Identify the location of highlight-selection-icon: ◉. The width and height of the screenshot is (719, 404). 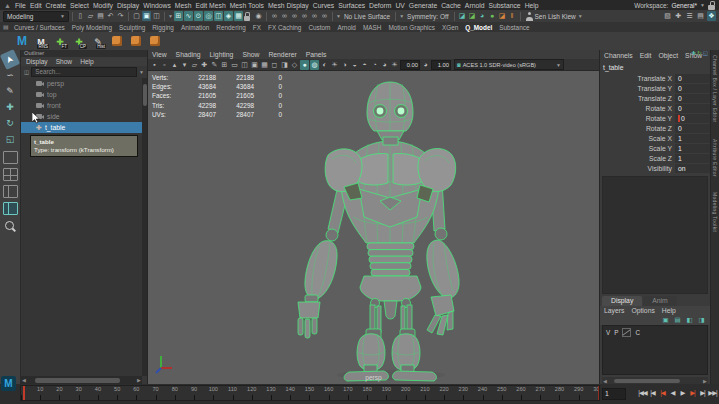
(258, 16).